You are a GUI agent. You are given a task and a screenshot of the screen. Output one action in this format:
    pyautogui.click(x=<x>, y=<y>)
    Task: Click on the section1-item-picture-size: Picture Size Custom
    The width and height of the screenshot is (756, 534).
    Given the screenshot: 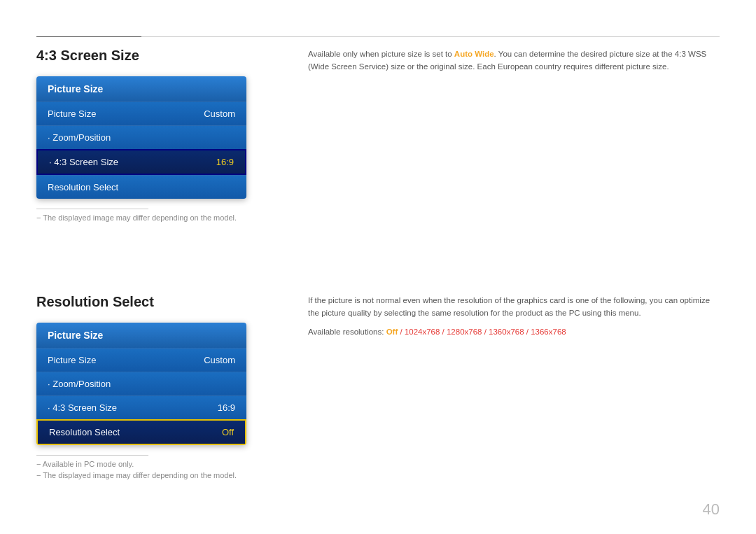 What is the action you would take?
    pyautogui.click(x=141, y=113)
    